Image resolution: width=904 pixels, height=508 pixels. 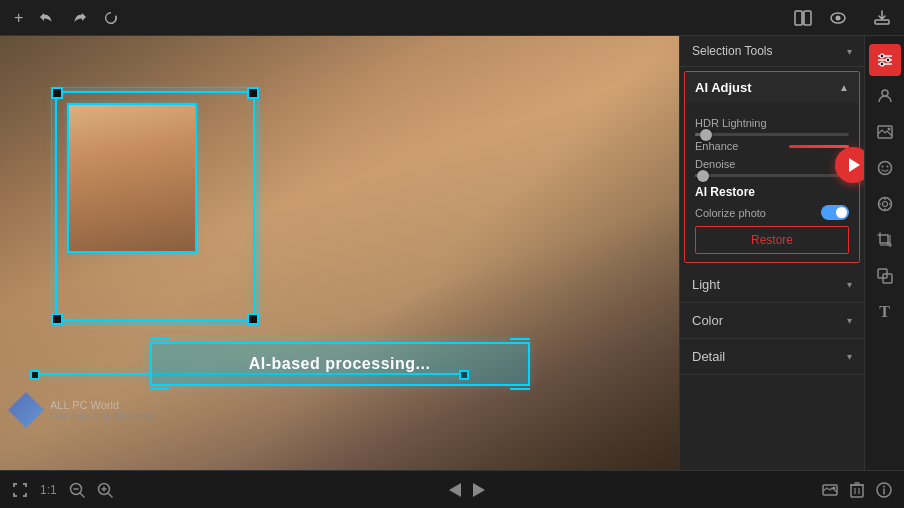 What do you see at coordinates (111, 18) in the screenshot?
I see `refresh-button` at bounding box center [111, 18].